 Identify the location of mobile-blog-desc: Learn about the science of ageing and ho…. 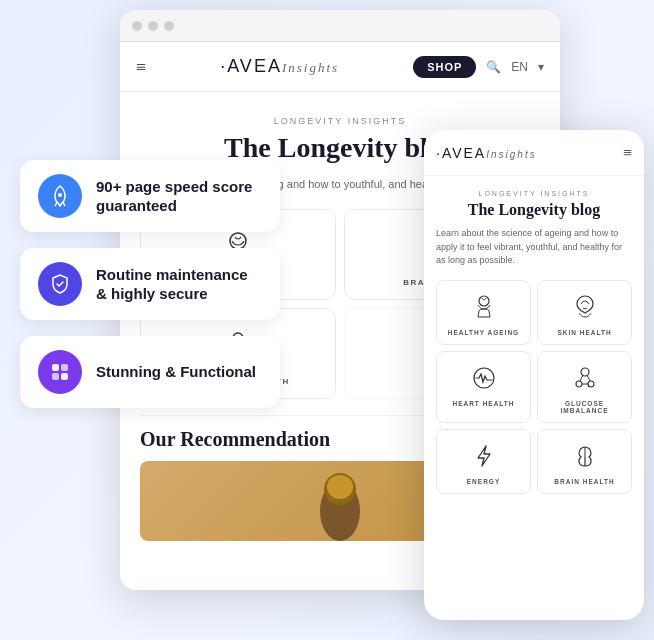
(534, 248).